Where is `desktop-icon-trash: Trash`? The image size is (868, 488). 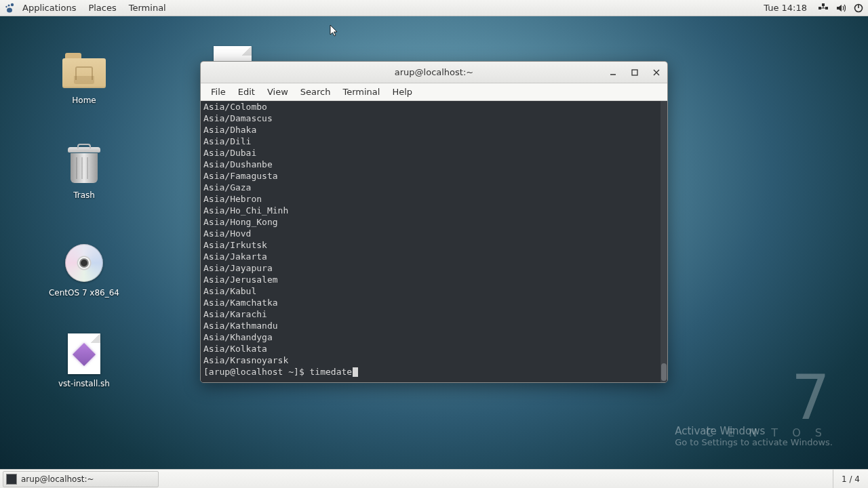 desktop-icon-trash: Trash is located at coordinates (84, 172).